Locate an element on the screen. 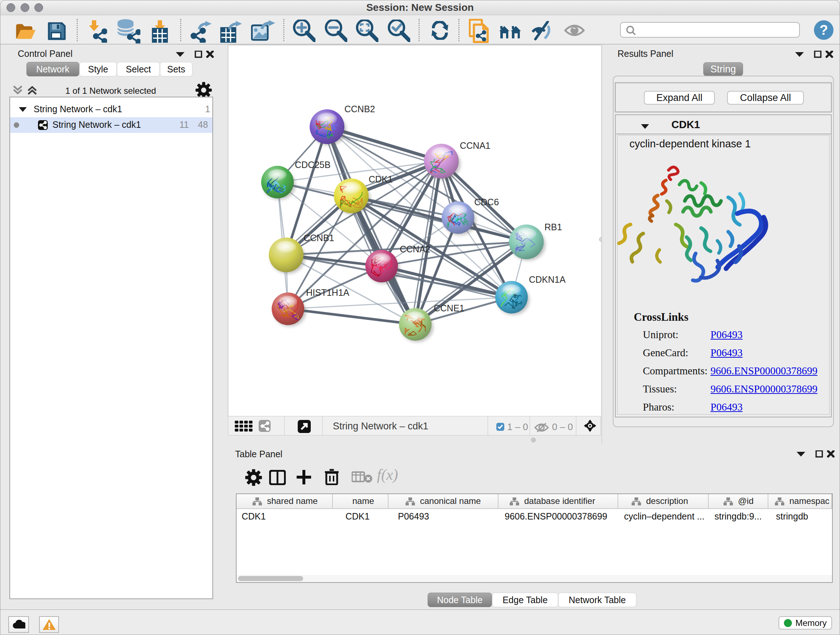 This screenshot has width=840, height=635. svg-text: CDC25B is located at coordinates (313, 165).